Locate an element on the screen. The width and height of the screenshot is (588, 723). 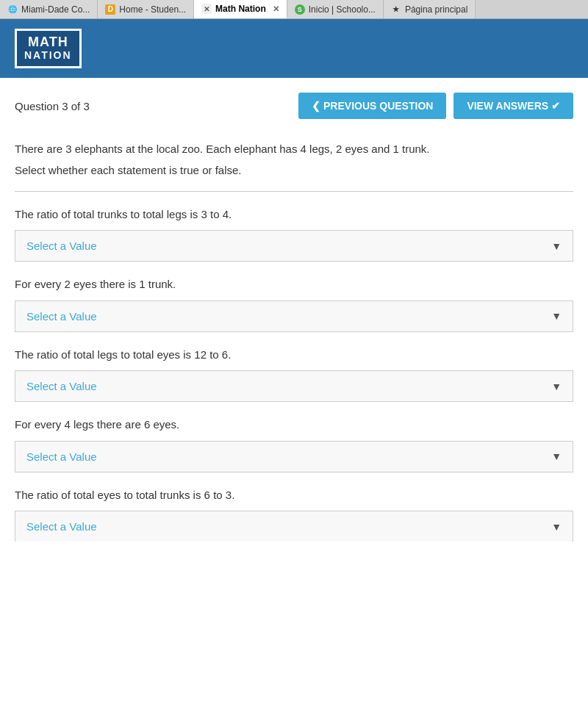
dropdown-4-wrapper: Select a Value ▼ is located at coordinates (294, 457).